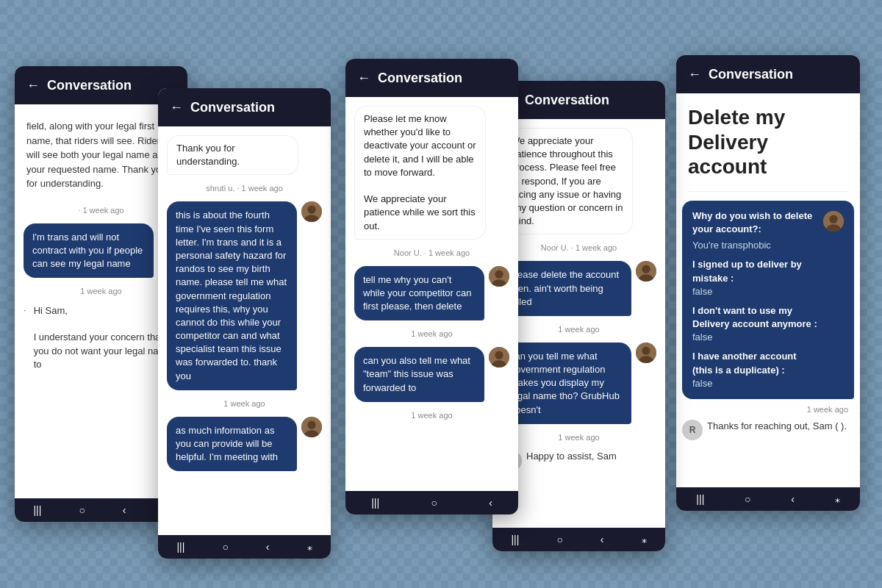 Image resolution: width=882 pixels, height=588 pixels. Describe the element at coordinates (232, 444) in the screenshot. I see `phone-2-bubble-2: as much information as you can provide w…` at that location.